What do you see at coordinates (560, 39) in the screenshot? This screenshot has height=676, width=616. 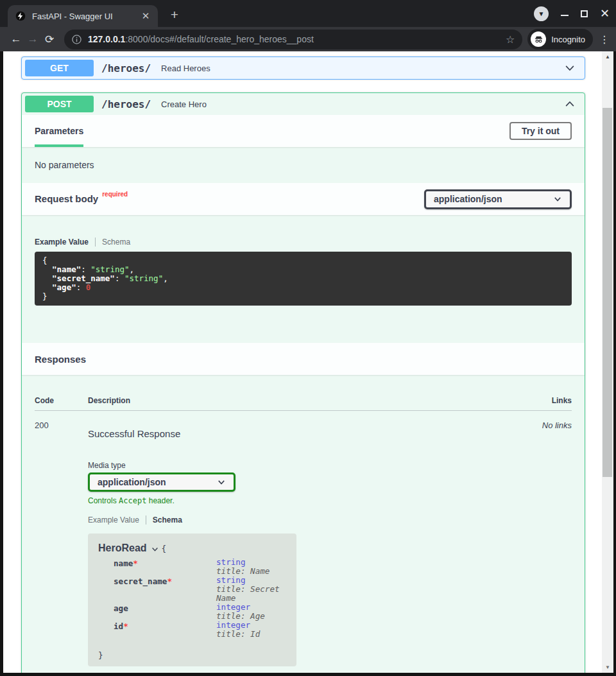 I see `incognito-badge: Incognito` at bounding box center [560, 39].